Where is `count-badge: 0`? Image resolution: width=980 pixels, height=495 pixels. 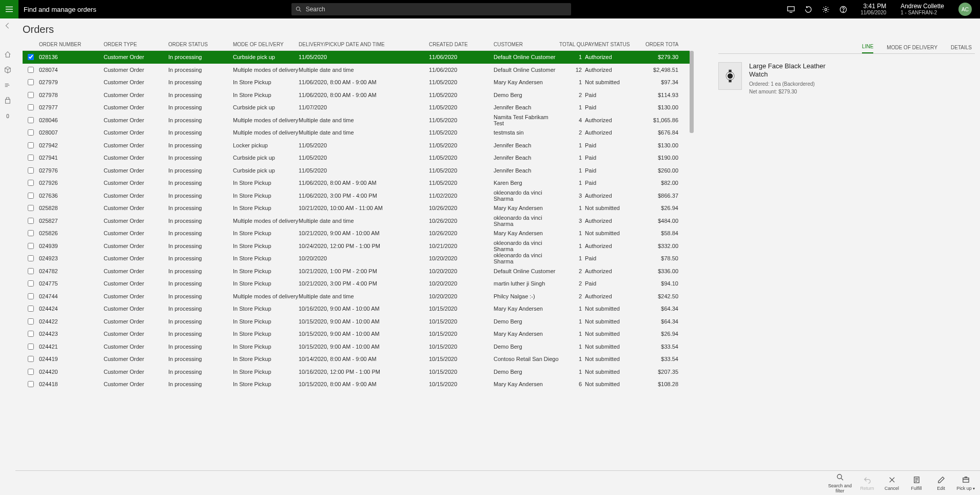 count-badge: 0 is located at coordinates (8, 116).